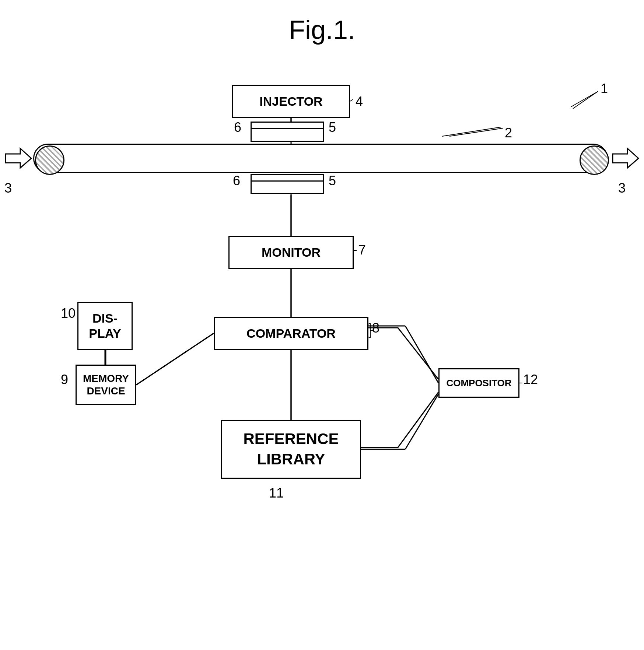 The width and height of the screenshot is (644, 650). Describe the element at coordinates (287, 129) in the screenshot. I see `sensor-top-inner` at that location.